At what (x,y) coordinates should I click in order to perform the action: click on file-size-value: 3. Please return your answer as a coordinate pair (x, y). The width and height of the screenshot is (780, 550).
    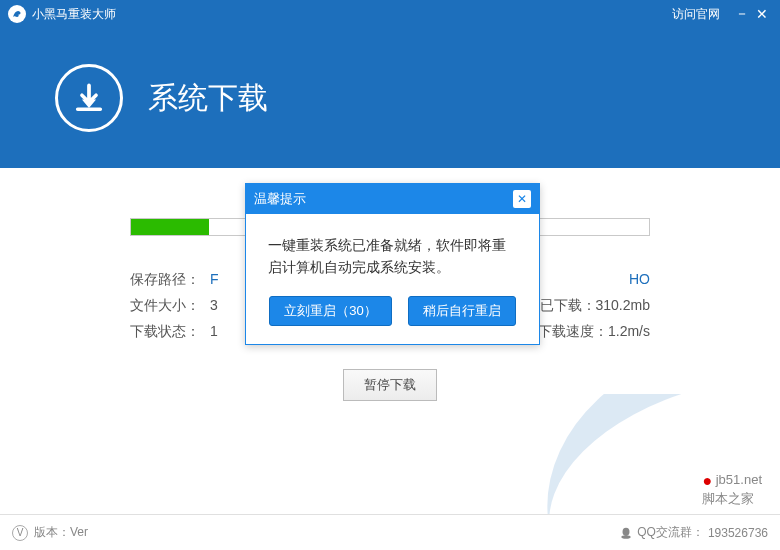
    Looking at the image, I should click on (214, 305).